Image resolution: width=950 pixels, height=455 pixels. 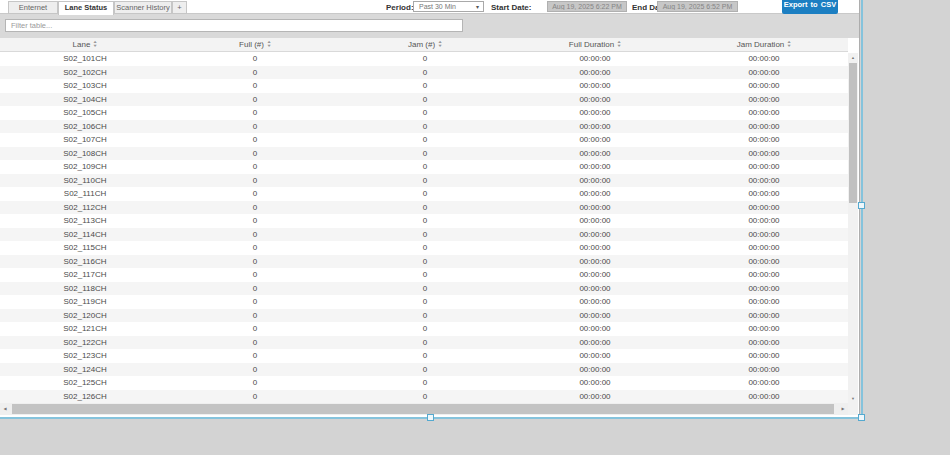 What do you see at coordinates (85, 248) in the screenshot?
I see `cell-lane: S02_115CH` at bounding box center [85, 248].